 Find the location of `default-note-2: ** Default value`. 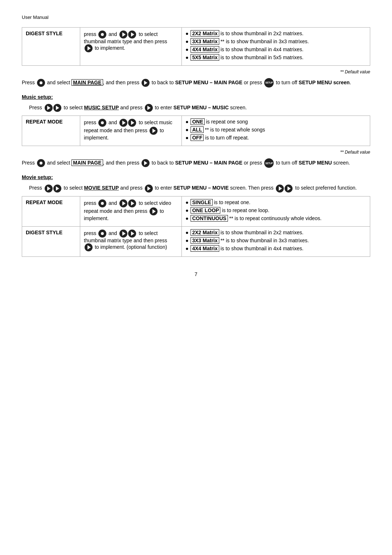

default-note-2: ** Default value is located at coordinates (196, 152).